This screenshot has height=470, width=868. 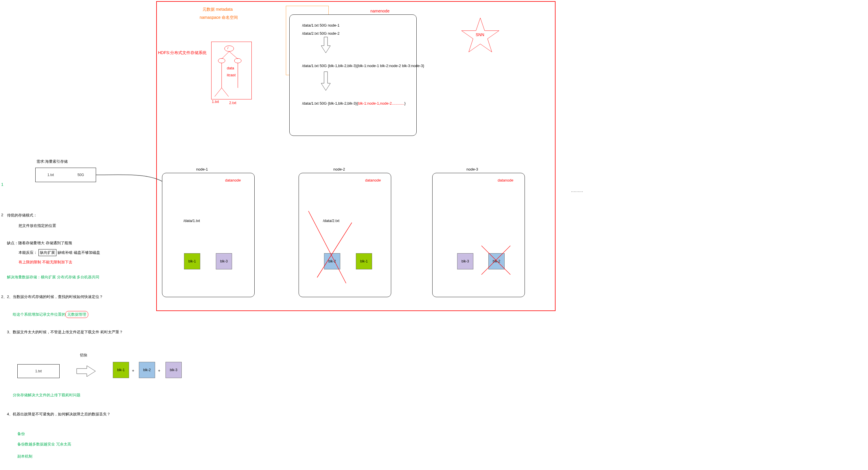 I want to click on q3-blk1: blk-1, so click(x=121, y=370).